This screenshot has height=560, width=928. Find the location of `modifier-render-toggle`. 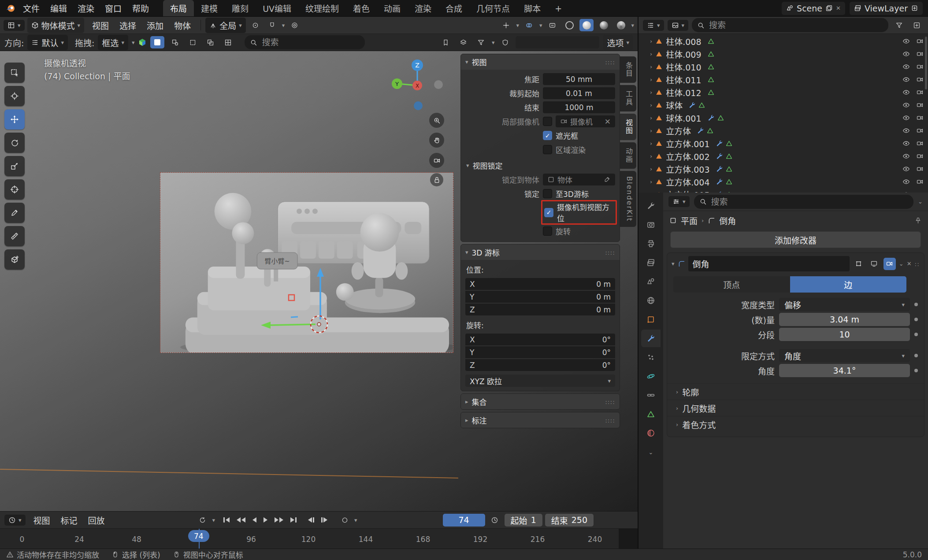

modifier-render-toggle is located at coordinates (890, 264).